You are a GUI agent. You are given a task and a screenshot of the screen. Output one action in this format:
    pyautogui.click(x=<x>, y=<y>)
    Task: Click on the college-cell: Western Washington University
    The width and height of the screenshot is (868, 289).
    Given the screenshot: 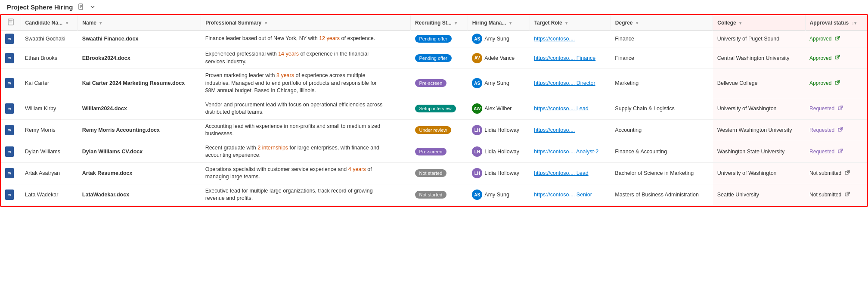 What is the action you would take?
    pyautogui.click(x=759, y=130)
    